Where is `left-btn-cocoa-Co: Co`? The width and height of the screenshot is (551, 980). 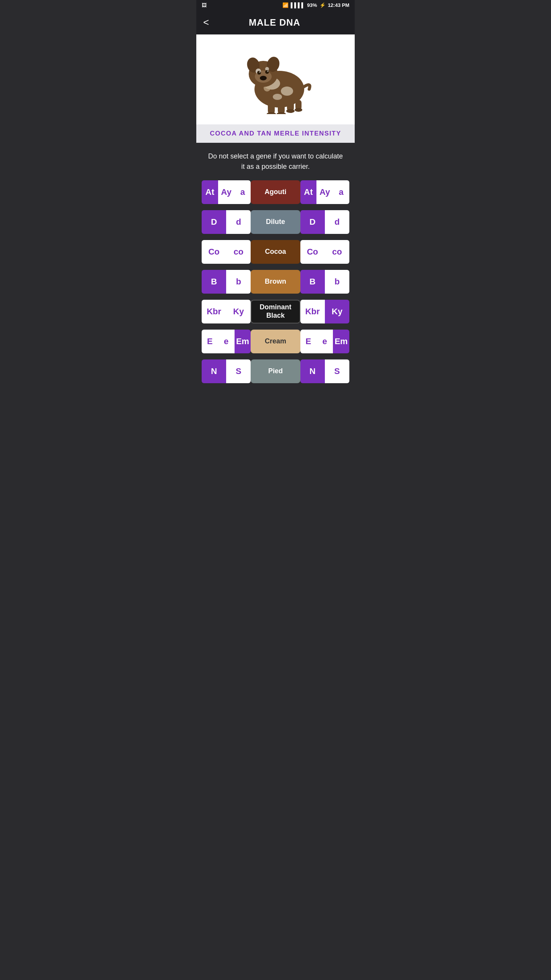
left-btn-cocoa-Co: Co is located at coordinates (214, 252).